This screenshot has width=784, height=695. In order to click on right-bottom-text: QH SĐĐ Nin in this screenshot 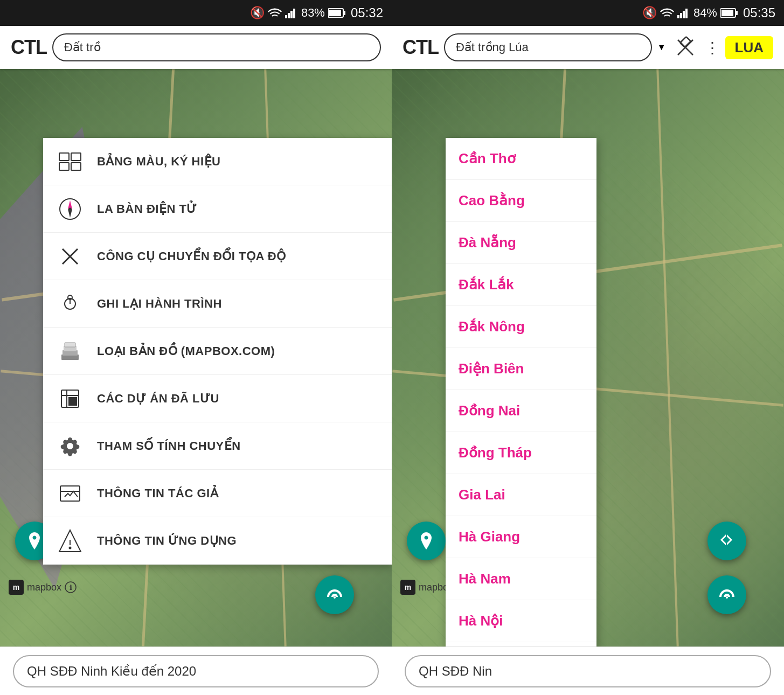, I will do `click(455, 671)`.